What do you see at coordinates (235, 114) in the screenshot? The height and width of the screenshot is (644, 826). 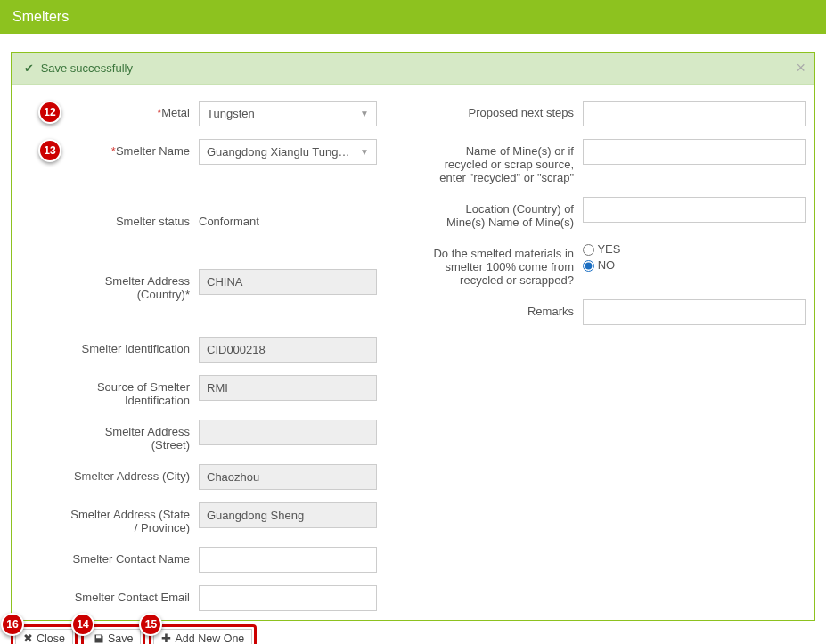 I see `row-metal: 12 *Metal Tungsten ▼` at bounding box center [235, 114].